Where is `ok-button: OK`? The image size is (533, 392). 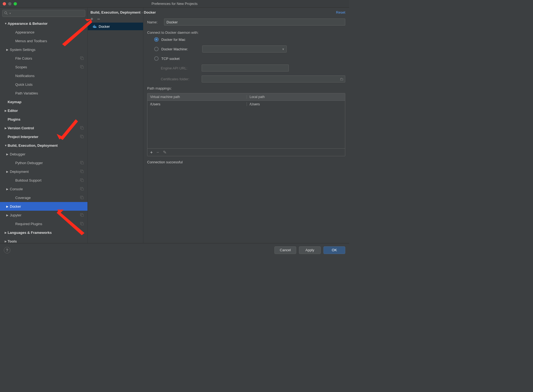
ok-button: OK is located at coordinates (334, 250).